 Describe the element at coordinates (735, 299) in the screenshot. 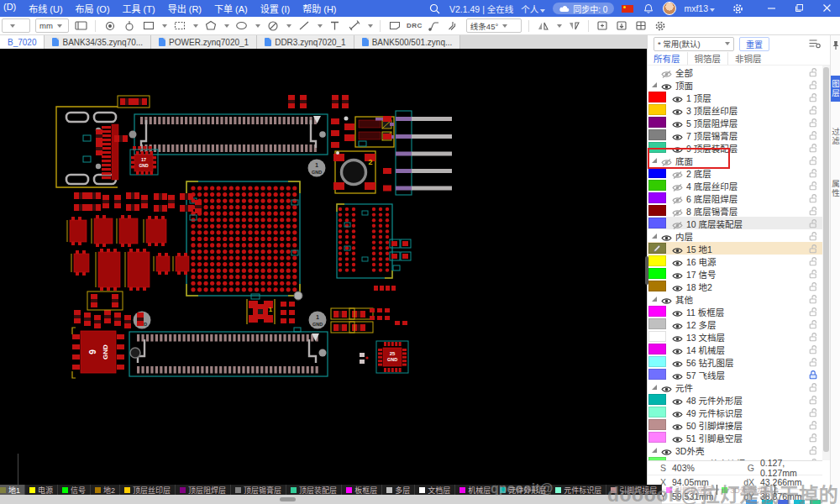

I see `layer-group-row: 其他` at that location.